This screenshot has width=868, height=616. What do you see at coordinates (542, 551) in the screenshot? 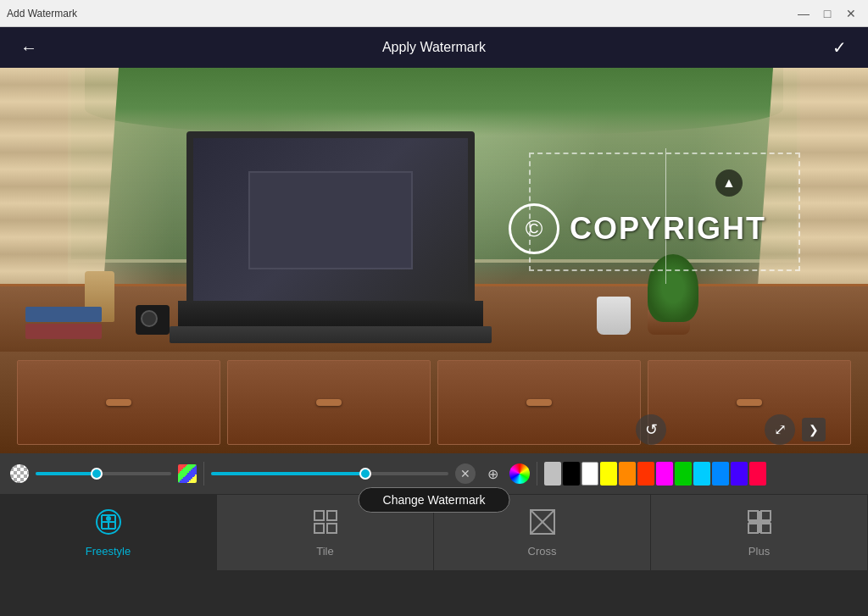
I see `cross-label: Cross` at bounding box center [542, 551].